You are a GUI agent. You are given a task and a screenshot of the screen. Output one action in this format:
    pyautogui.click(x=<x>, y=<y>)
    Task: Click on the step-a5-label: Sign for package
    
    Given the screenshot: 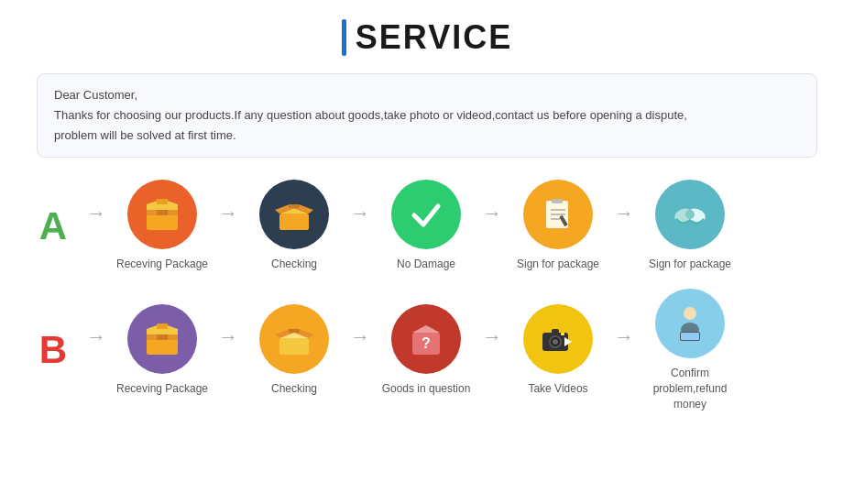 What is the action you would take?
    pyautogui.click(x=690, y=264)
    